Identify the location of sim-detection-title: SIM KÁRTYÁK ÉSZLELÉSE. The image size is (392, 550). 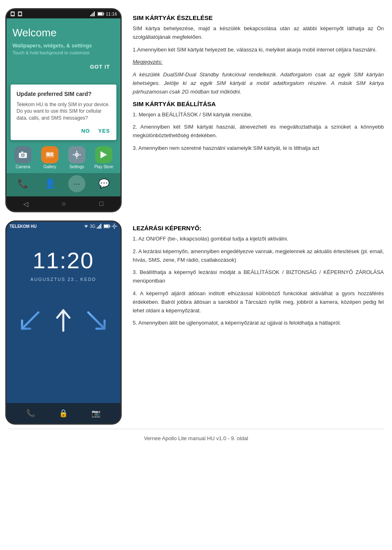
(258, 18).